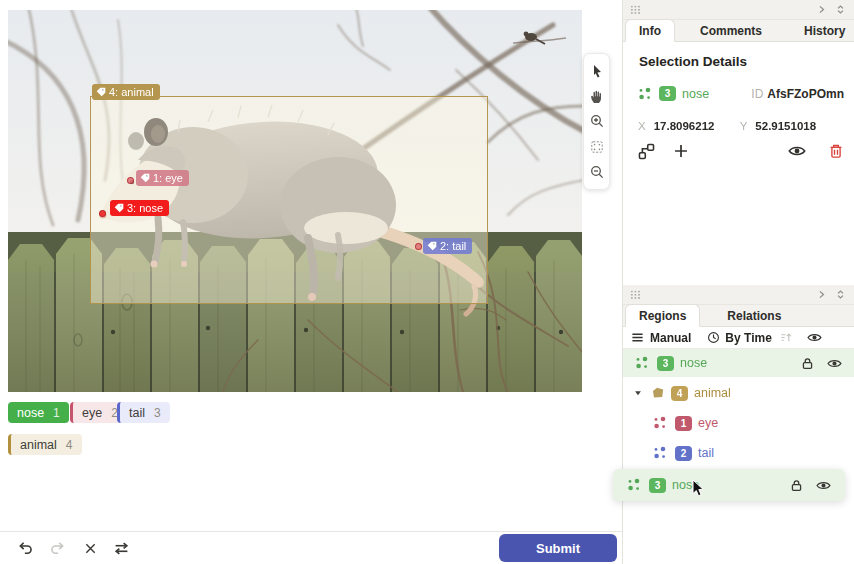  Describe the element at coordinates (786, 338) in the screenshot. I see `sort-direction-icon` at that location.